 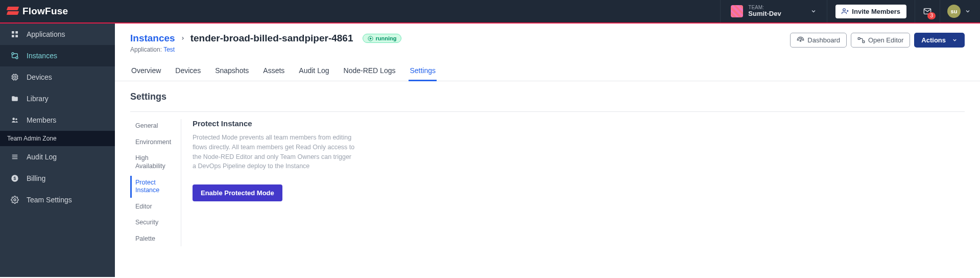 I want to click on sidebar-item-library: Library, so click(x=57, y=99).